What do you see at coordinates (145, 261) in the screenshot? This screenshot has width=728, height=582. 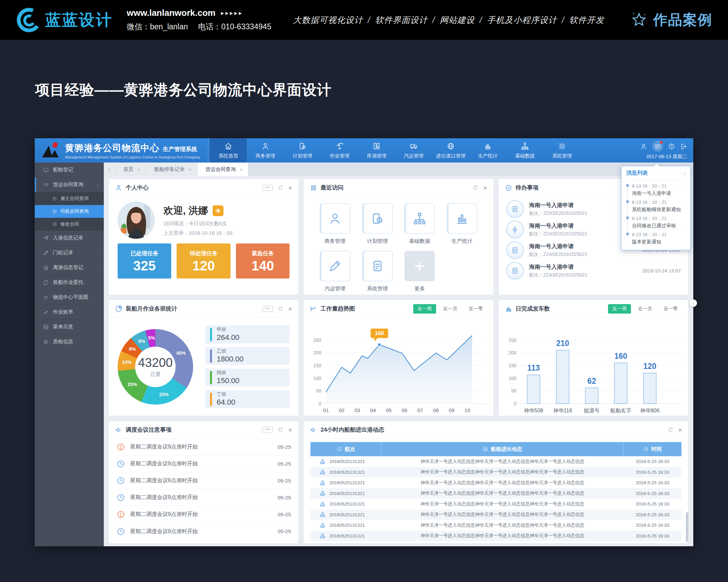 I see `stat-tile: 已处理任务 325` at bounding box center [145, 261].